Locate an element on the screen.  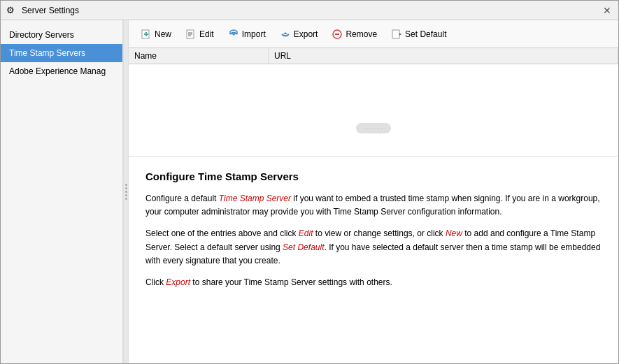
import-icon is located at coordinates (234, 34).